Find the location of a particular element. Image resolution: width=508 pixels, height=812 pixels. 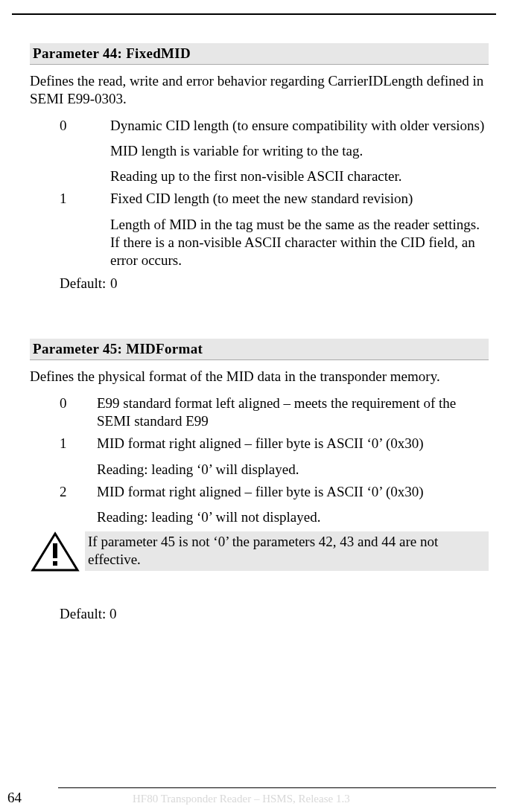

param44-row-1: 1 Fixed CID length (to meet the new stan… is located at coordinates (259, 229).